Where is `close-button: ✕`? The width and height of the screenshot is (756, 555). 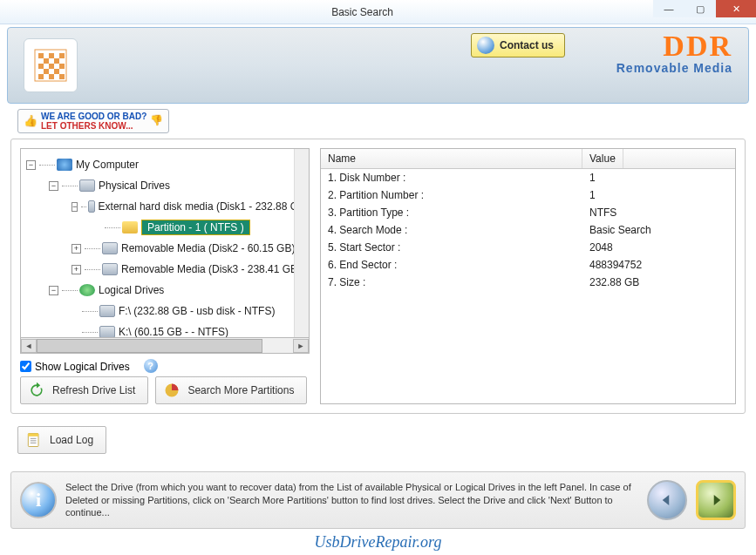 close-button: ✕ is located at coordinates (736, 9).